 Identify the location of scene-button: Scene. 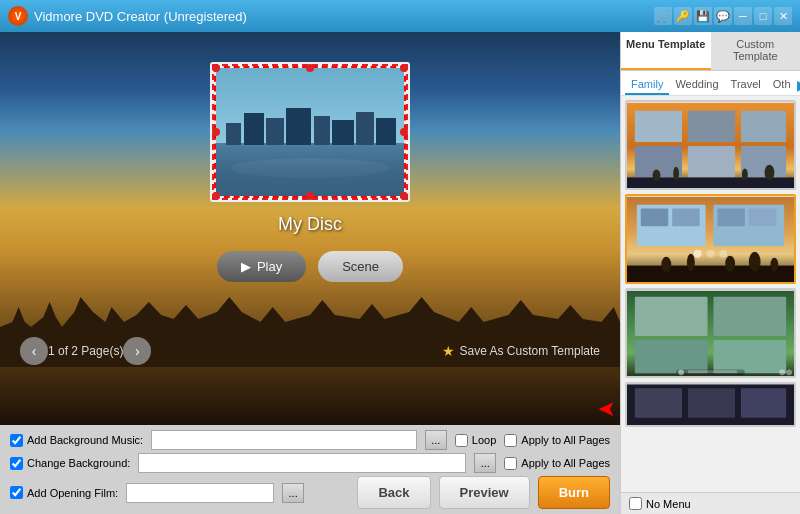
(360, 266).